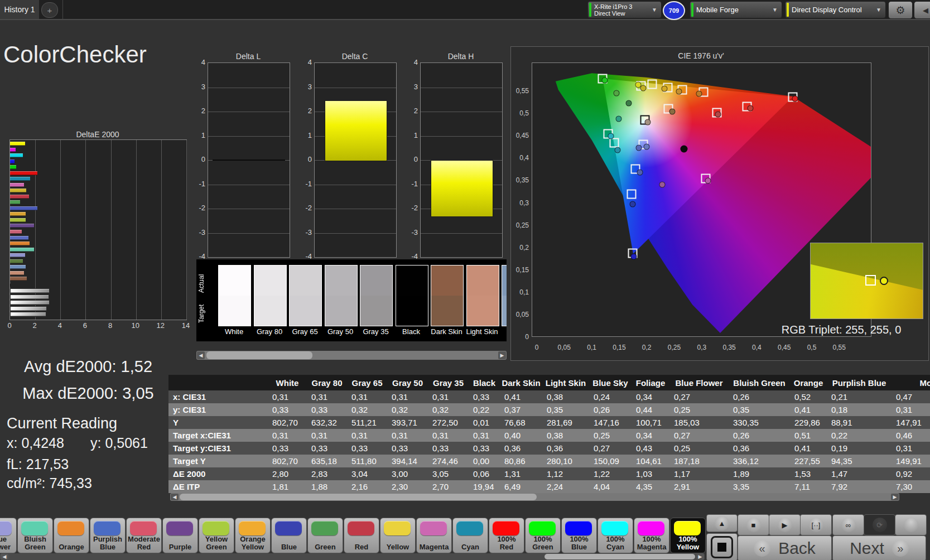 Image resolution: width=930 pixels, height=560 pixels. I want to click on patch-button-100-red: 100% Red, so click(507, 535).